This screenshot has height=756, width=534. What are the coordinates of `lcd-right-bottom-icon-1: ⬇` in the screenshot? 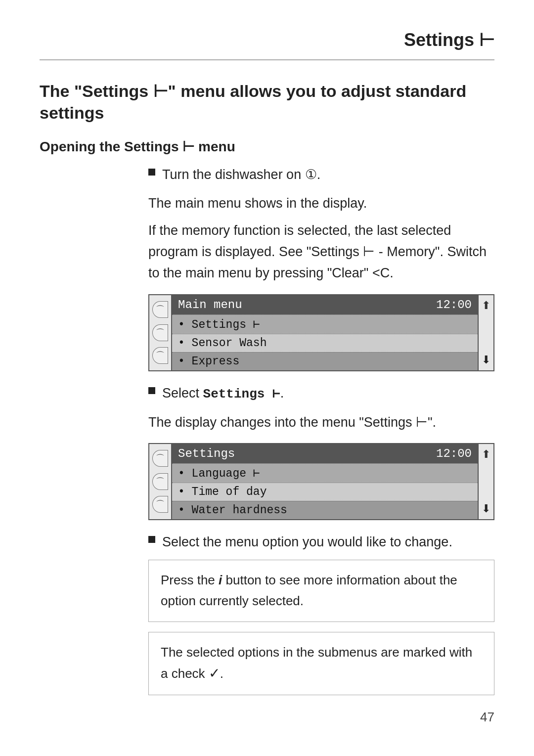 It's located at (486, 360).